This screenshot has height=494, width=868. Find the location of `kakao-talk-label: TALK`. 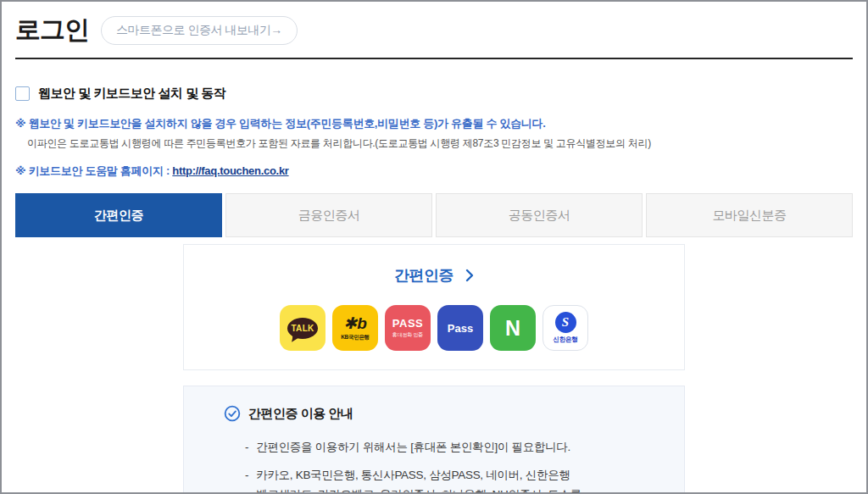

kakao-talk-label: TALK is located at coordinates (302, 329).